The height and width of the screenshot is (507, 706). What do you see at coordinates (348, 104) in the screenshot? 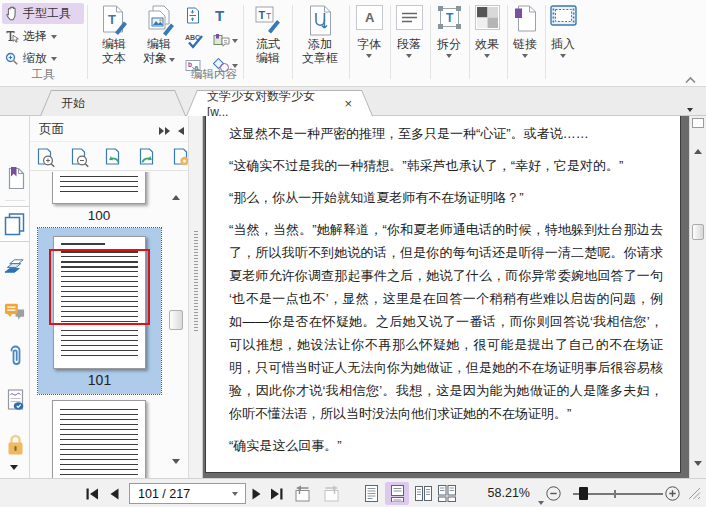
I see `tab-close-icon: ×` at bounding box center [348, 104].